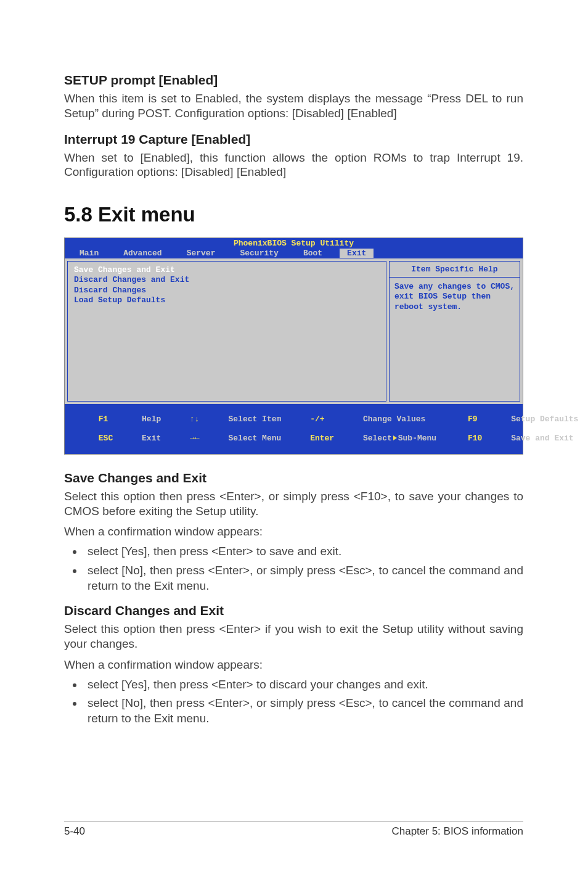 Image resolution: width=588 pixels, height=887 pixels. Describe the element at coordinates (475, 438) in the screenshot. I see `key-f10: F10` at that location.